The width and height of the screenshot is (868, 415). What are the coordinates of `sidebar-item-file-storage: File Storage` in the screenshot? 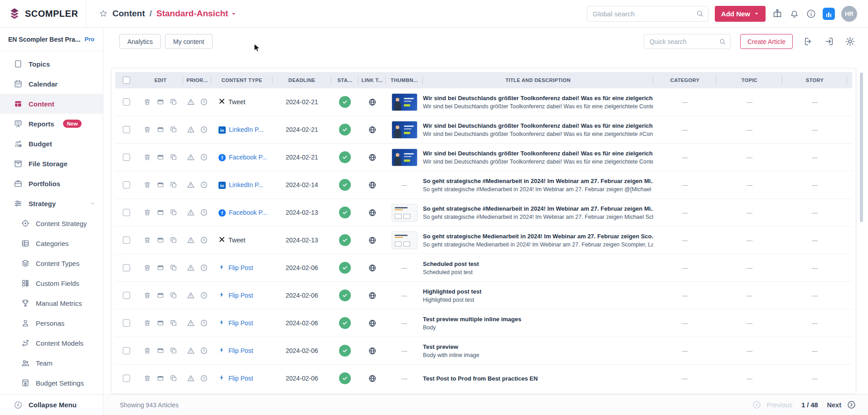 It's located at (52, 164).